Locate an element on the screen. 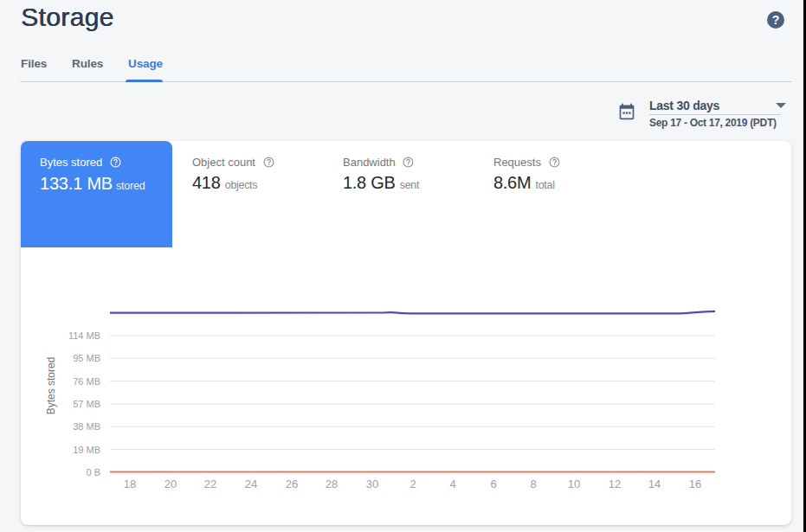 The image size is (806, 532). svg-text: 28 is located at coordinates (332, 484).